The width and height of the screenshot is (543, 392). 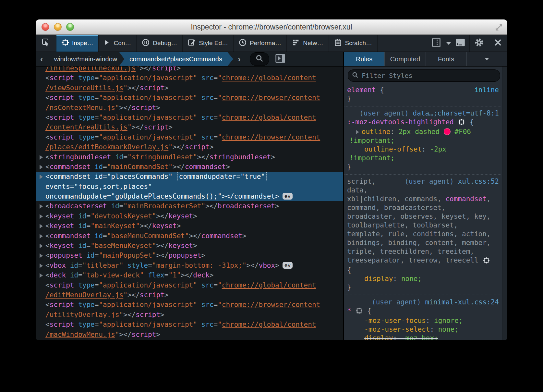 What do you see at coordinates (423, 261) in the screenshot?
I see `rule-line: treeseparator, treerow, treecell` at bounding box center [423, 261].